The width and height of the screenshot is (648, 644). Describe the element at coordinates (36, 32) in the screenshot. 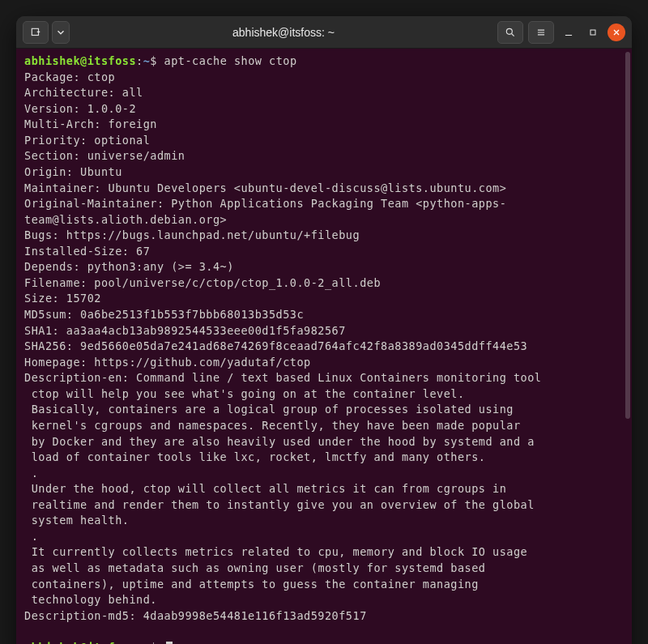

I see `new-tab-button` at that location.